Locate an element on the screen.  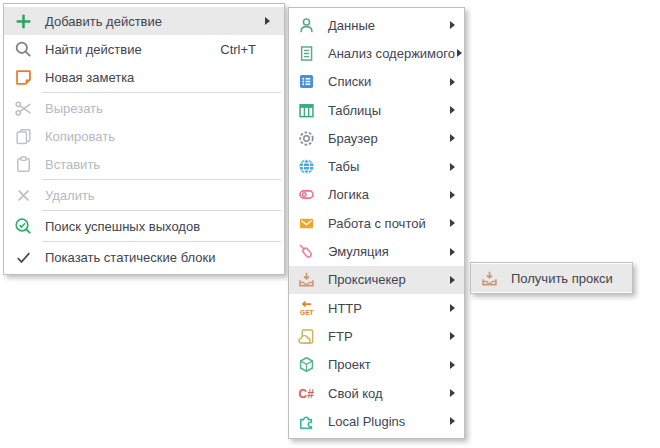
submenu-item-ftp: FTP is located at coordinates (376, 336).